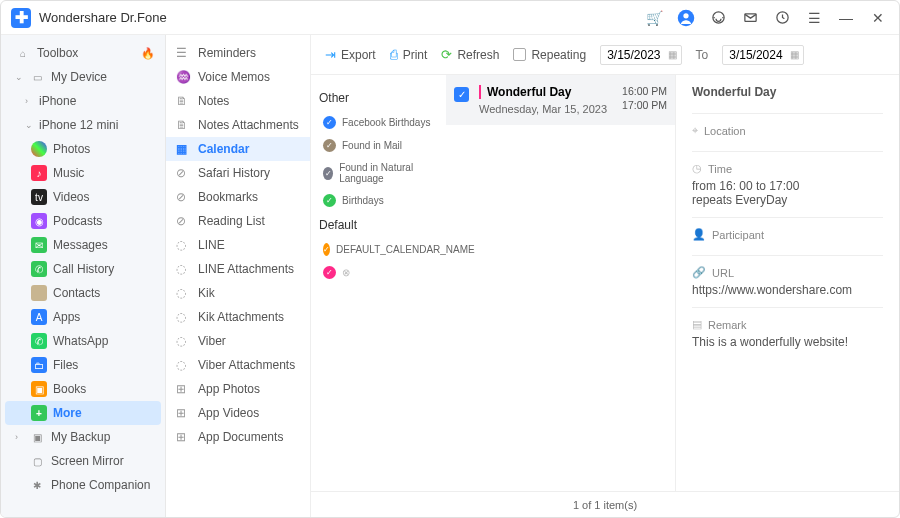  I want to click on repeats-value: repeats EveryDay, so click(788, 200).